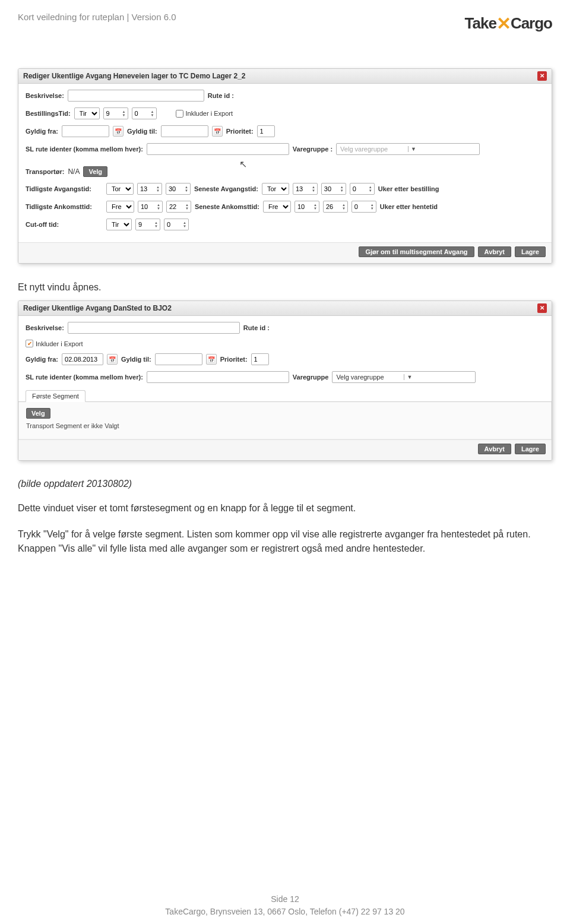 The height and width of the screenshot is (924, 570). Describe the element at coordinates (150, 207) in the screenshot. I see `tank-hour-spin: ▲▼` at that location.